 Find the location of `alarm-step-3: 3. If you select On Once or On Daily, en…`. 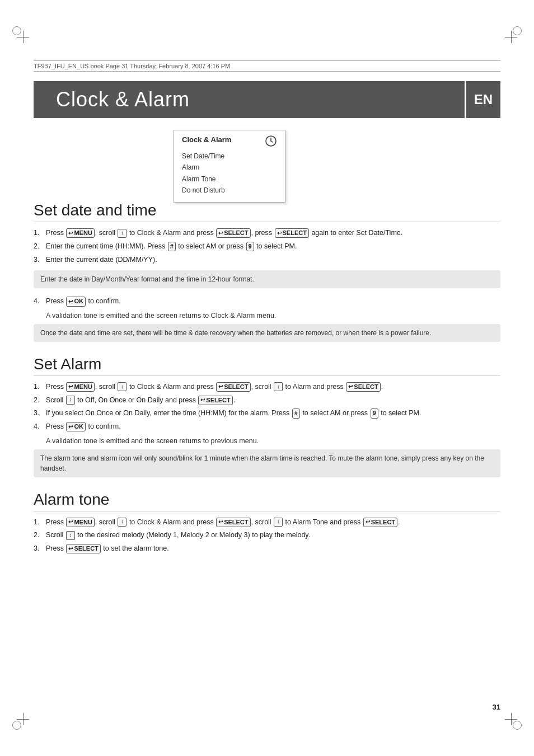

alarm-step-3: 3. If you select On Once or On Daily, en… is located at coordinates (267, 413).